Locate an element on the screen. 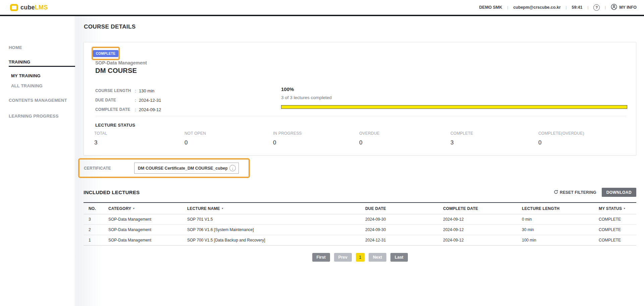 Image resolution: width=644 pixels, height=306 pixels. sidebar-item-training: TRAINING is located at coordinates (19, 62).